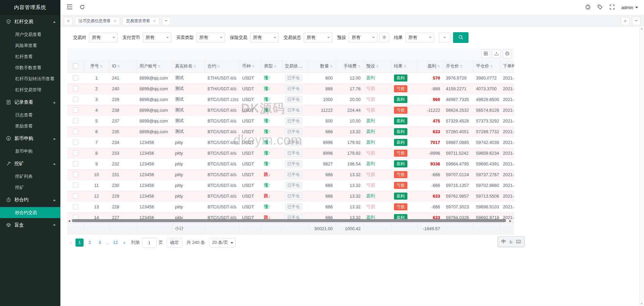 This screenshot has height=306, width=644. Describe the element at coordinates (30, 22) in the screenshot. I see `sidebar-section-leverage: 杠杆交易` at that location.